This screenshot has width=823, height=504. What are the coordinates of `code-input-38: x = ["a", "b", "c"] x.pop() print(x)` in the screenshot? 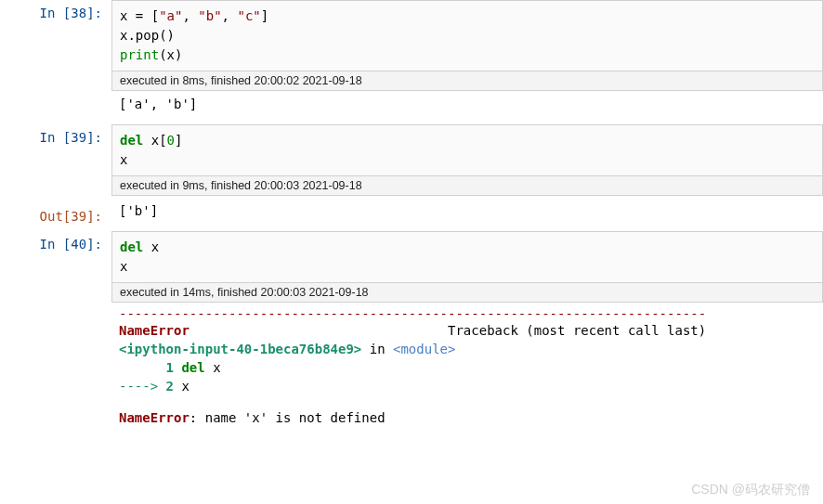 It's located at (467, 35).